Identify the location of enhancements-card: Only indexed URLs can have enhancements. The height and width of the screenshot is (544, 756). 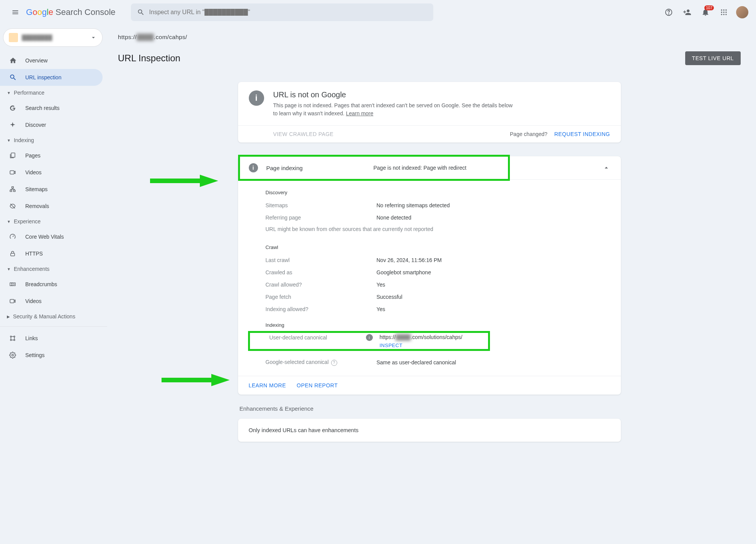
(429, 430).